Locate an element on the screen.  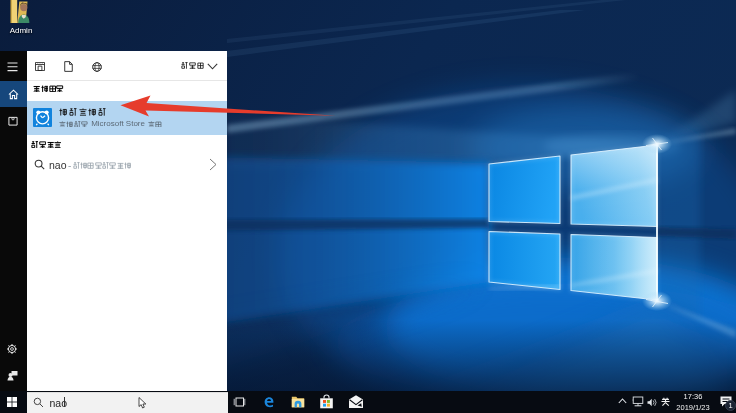
svg-text: 1 is located at coordinates (730, 406).